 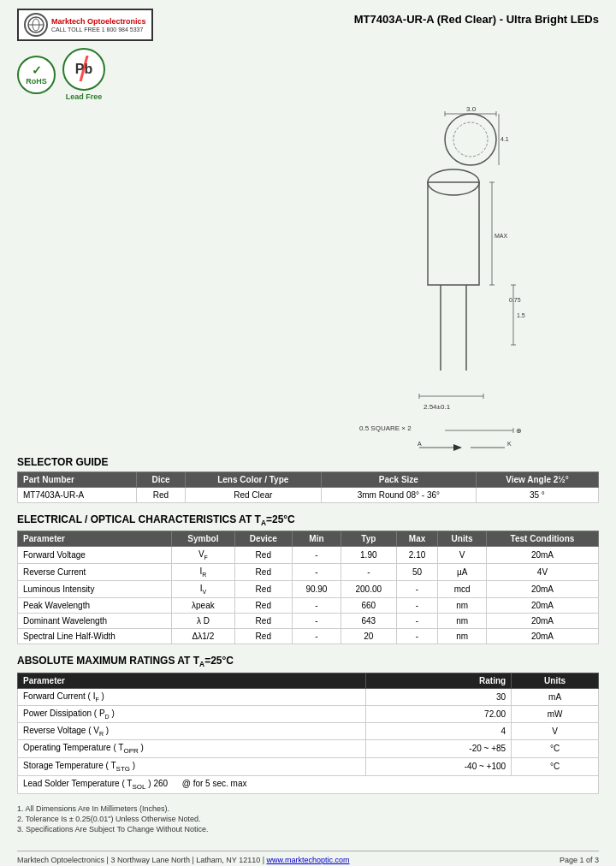 I want to click on elec-cell-units: mcd, so click(x=462, y=590).